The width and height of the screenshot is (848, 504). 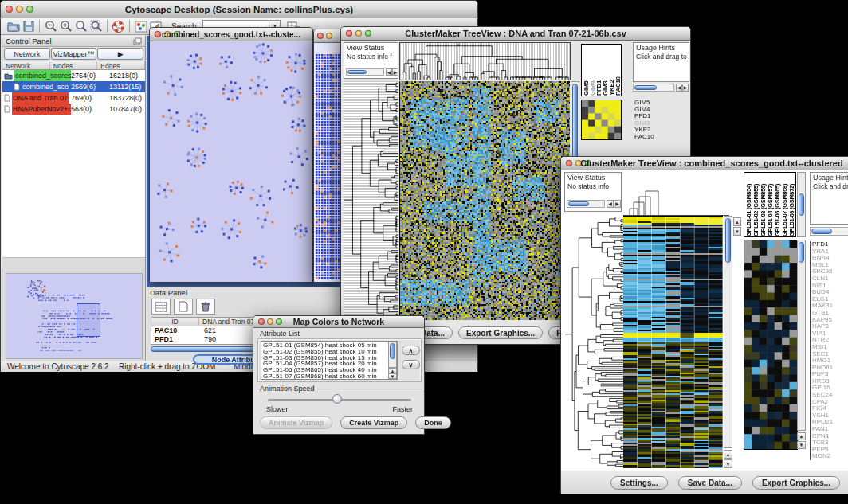 What do you see at coordinates (802, 335) in the screenshot?
I see `detail-vscrollbar` at bounding box center [802, 335].